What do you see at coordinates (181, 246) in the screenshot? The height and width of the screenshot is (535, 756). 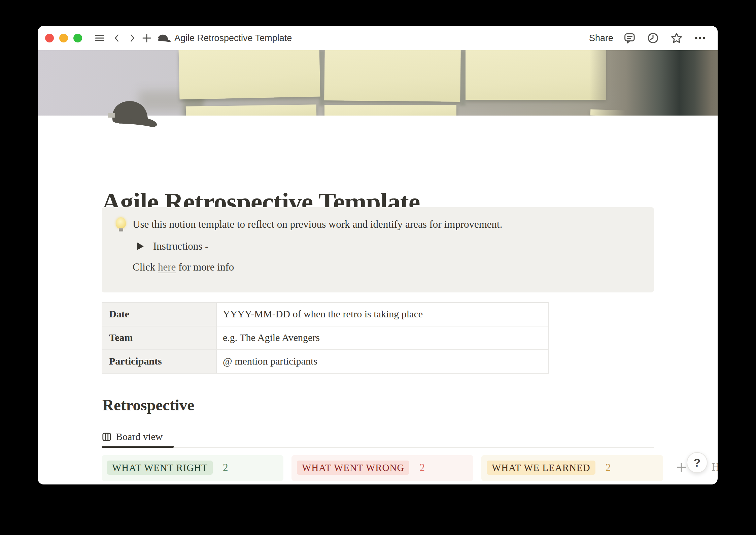 I see `toggle-label: Instructions -` at bounding box center [181, 246].